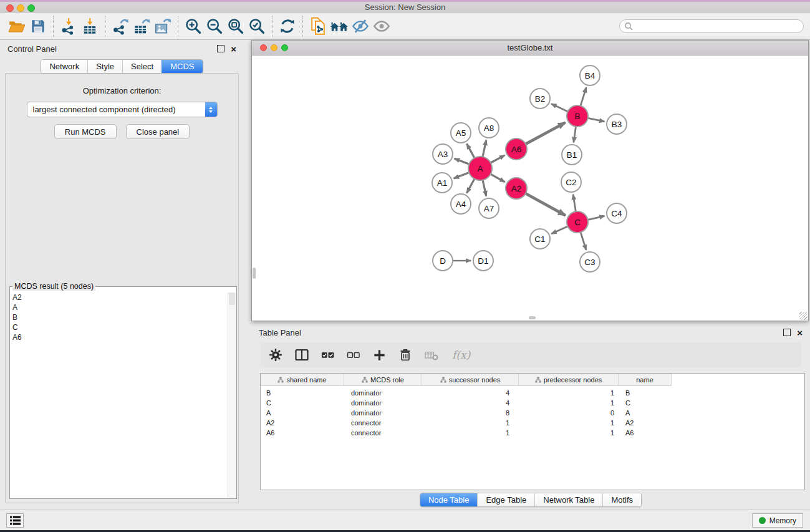 Image resolution: width=810 pixels, height=532 pixels. Describe the element at coordinates (645, 403) in the screenshot. I see `cell-name: C` at that location.